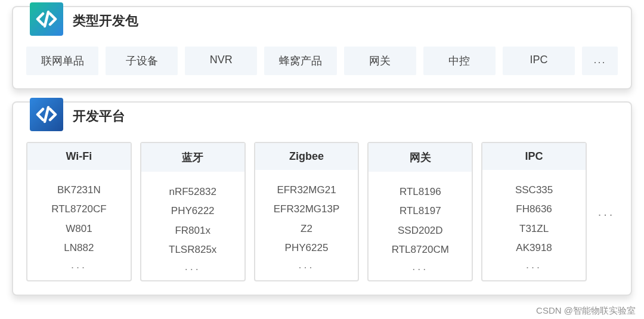  What do you see at coordinates (79, 229) in the screenshot?
I see `platform-item: W801` at bounding box center [79, 229].